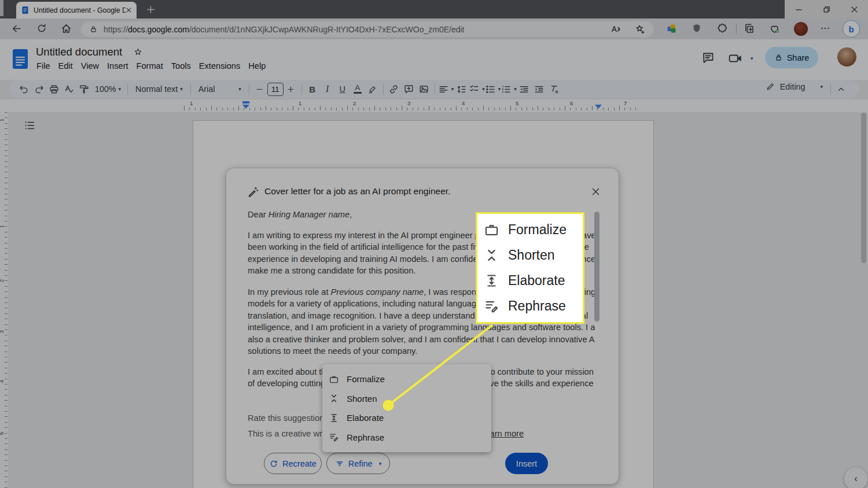  I want to click on increase-indent-button, so click(539, 89).